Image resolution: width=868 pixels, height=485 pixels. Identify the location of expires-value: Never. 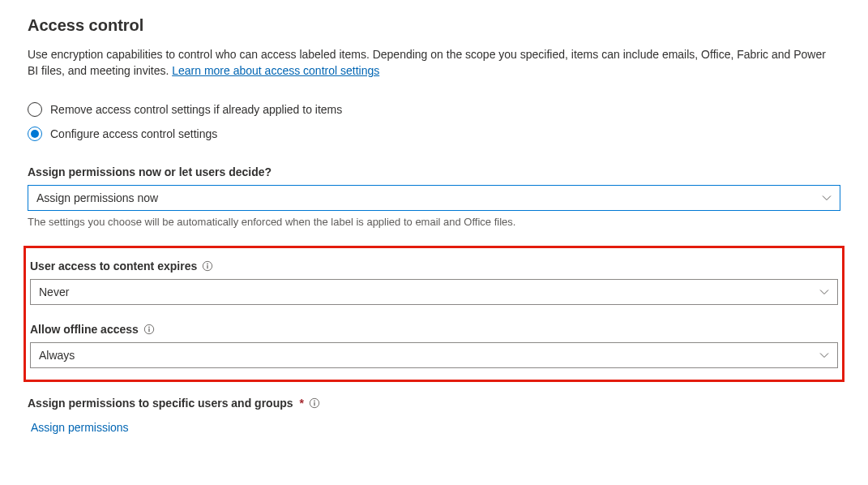
(53, 292).